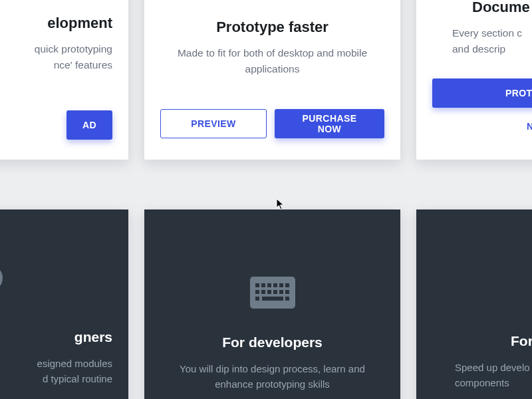  Describe the element at coordinates (64, 80) in the screenshot. I see `feature-card-development: elopment quick prototyping nce' features…` at that location.